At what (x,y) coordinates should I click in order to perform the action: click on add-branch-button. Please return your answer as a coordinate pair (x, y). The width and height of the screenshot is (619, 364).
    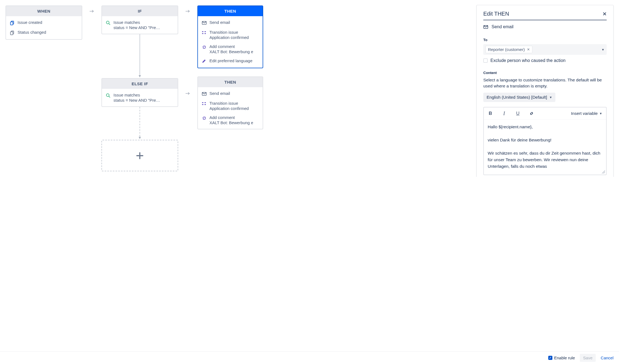
    Looking at the image, I should click on (140, 156).